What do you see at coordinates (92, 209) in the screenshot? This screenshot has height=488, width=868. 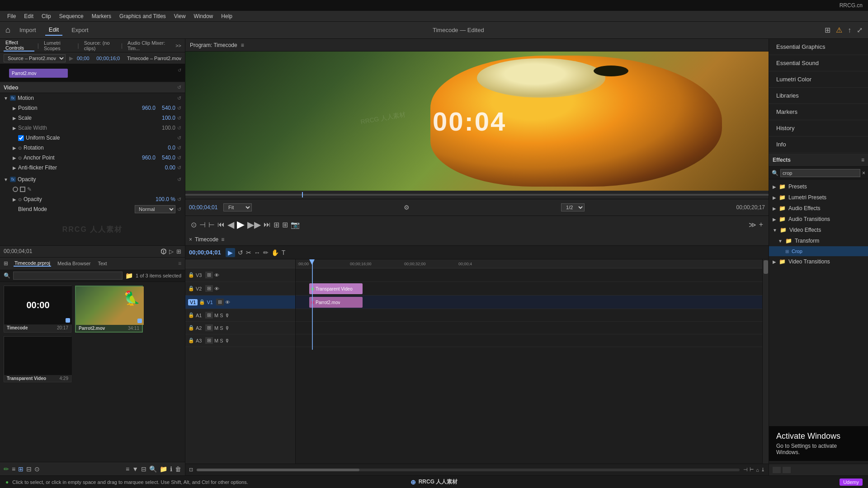 I see `blend-mode-row: Blend Mode Normal ↺` at bounding box center [92, 209].